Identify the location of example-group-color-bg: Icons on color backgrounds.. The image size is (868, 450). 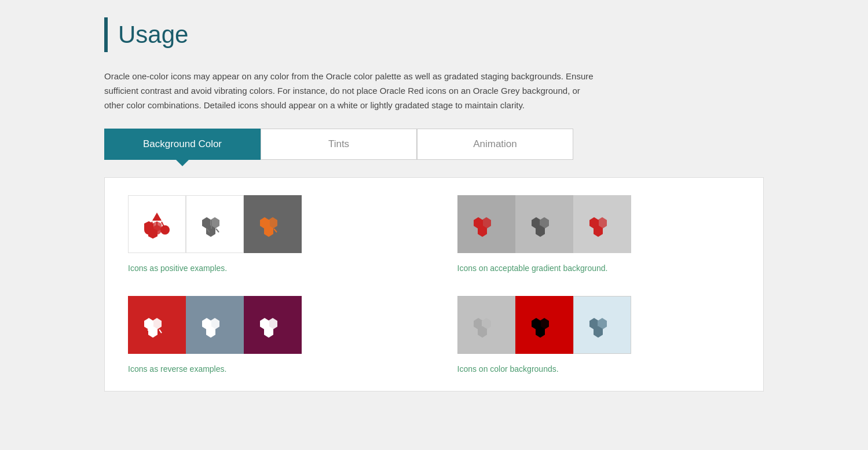
(599, 335).